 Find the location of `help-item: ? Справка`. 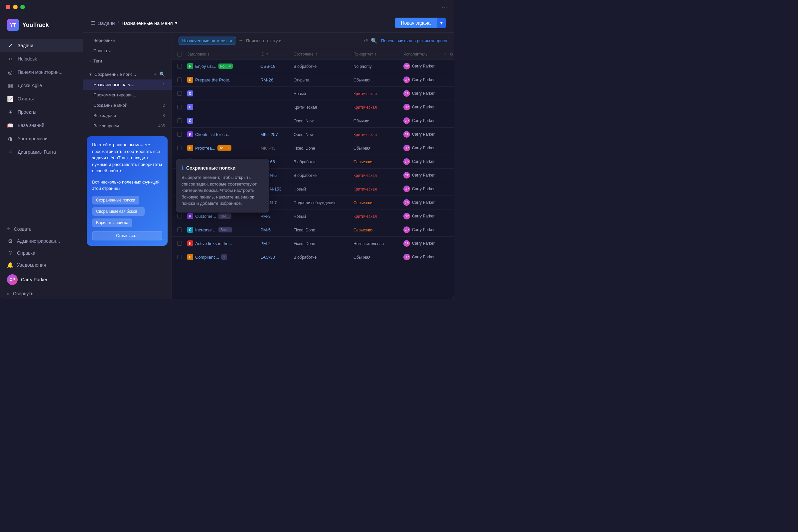

help-item: ? Справка is located at coordinates (41, 253).